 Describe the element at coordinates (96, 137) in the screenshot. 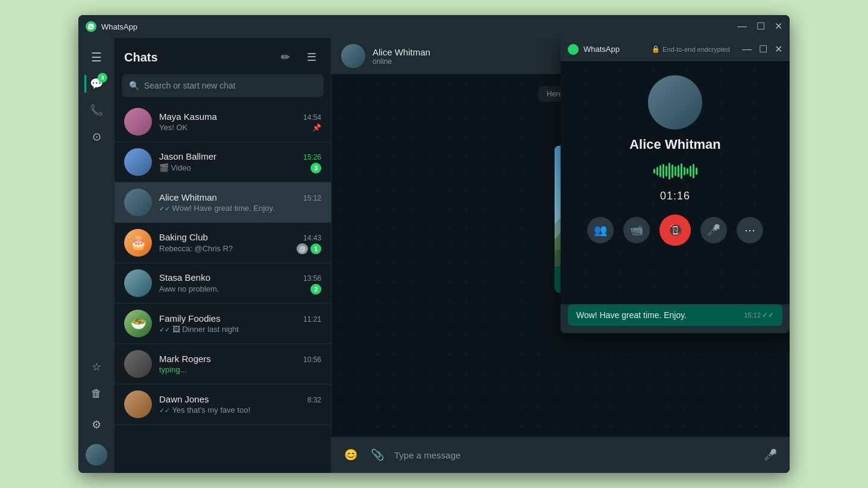

I see `nav-status-icon: ⊙` at that location.